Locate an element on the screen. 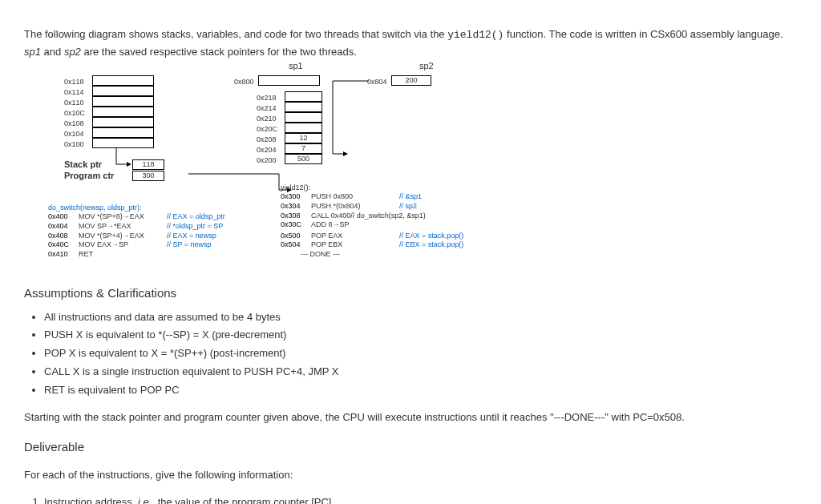 The image size is (821, 504). code-row: 0x504POP EBX// EBX = stack.pop() is located at coordinates (385, 245).